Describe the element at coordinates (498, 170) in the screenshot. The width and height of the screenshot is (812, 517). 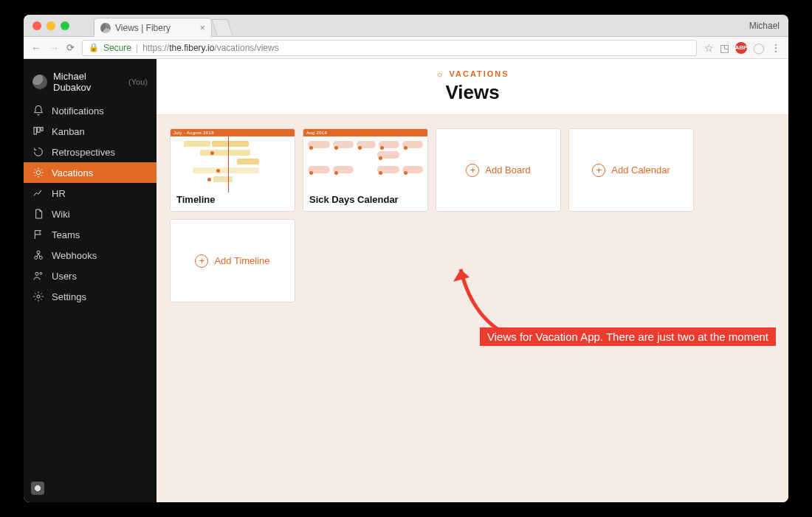
I see `add-board-button: + Add Board` at that location.